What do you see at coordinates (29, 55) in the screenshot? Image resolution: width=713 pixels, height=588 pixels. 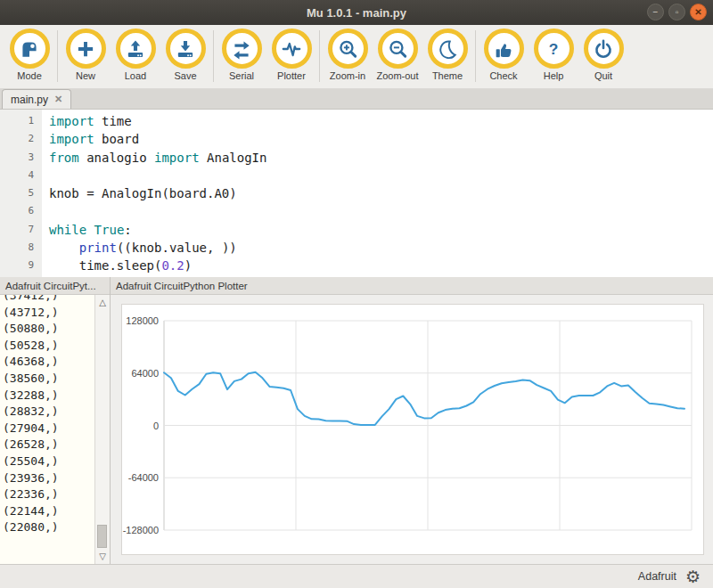 I see `mode-button: Mode` at bounding box center [29, 55].